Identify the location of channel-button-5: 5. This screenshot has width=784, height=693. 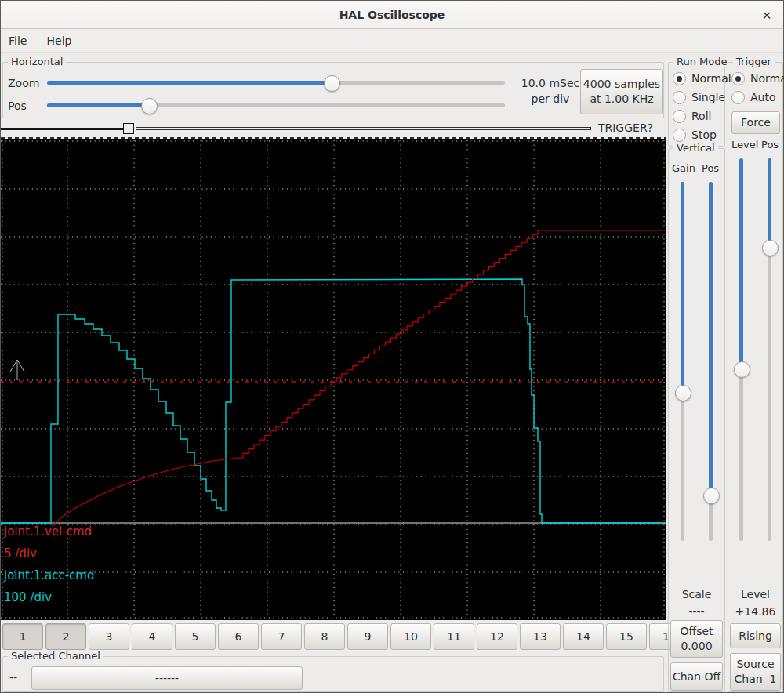
(195, 637).